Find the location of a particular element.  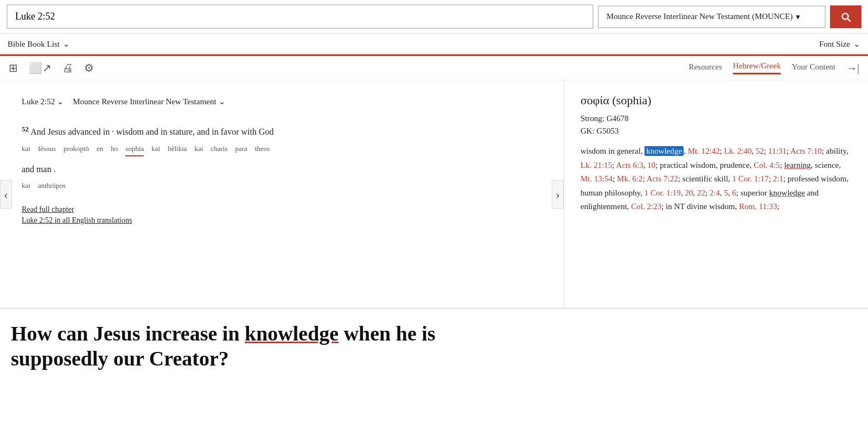

toolbar: ⊞ ⬜↗ 🖨 ⚙ Resources Hebrew/Greek Your Con… is located at coordinates (434, 68).